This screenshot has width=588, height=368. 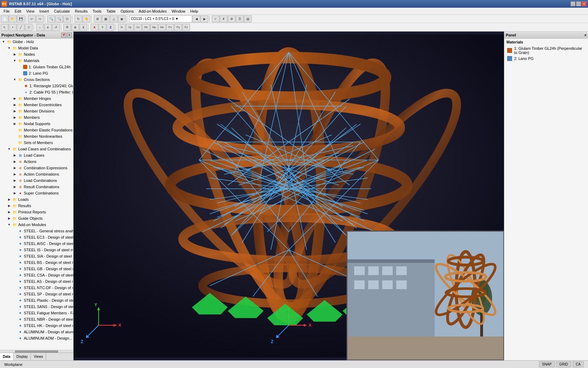 What do you see at coordinates (248, 19) in the screenshot?
I see `tb-btn-i: ▤` at bounding box center [248, 19].